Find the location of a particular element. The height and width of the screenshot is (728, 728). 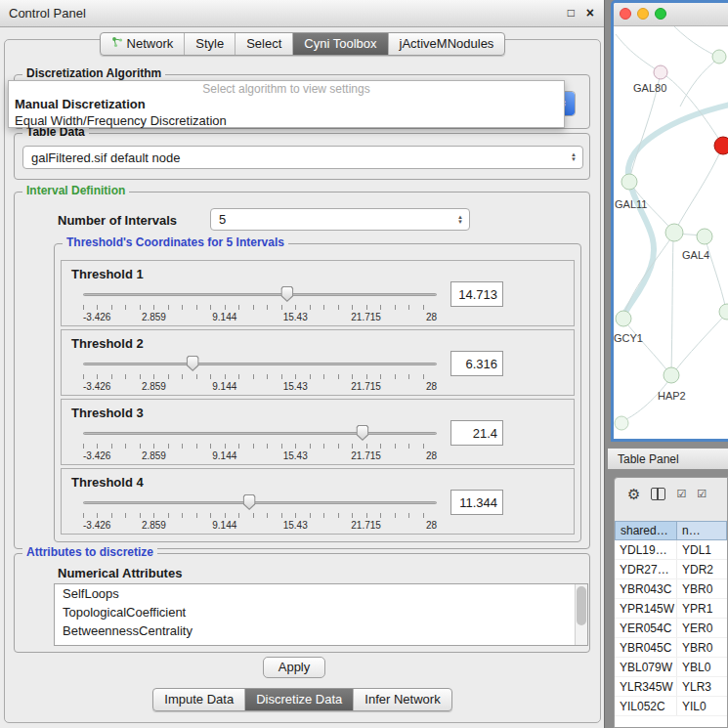

tab-select: Select is located at coordinates (264, 44).